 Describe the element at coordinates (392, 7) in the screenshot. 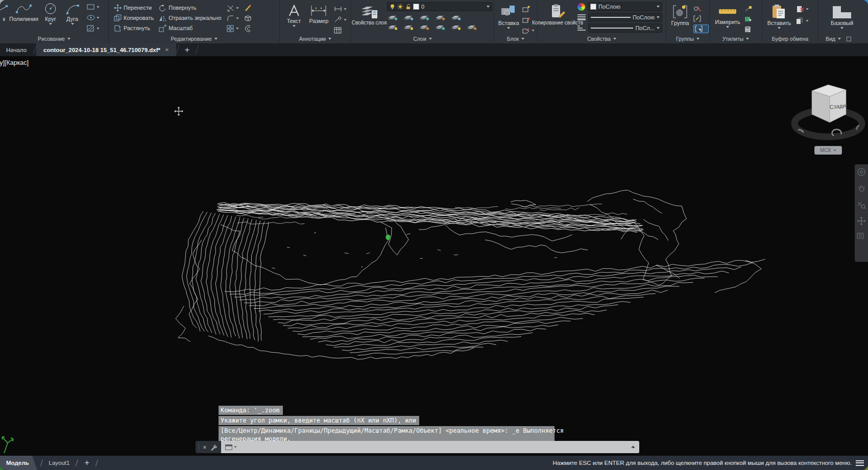

I see `bulb-icon` at that location.